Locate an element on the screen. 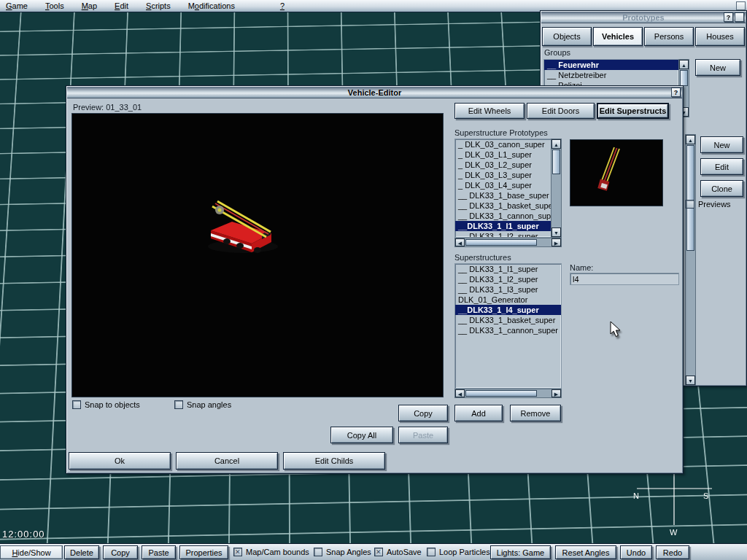 Image resolution: width=747 pixels, height=560 pixels. prototype-tab: Objects is located at coordinates (567, 36).